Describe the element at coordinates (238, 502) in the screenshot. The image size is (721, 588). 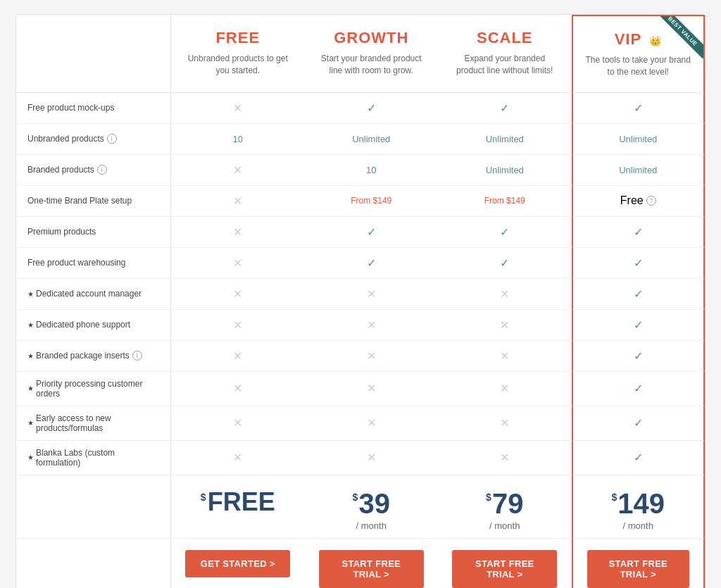
I see `price-display-free: $ FREE` at that location.